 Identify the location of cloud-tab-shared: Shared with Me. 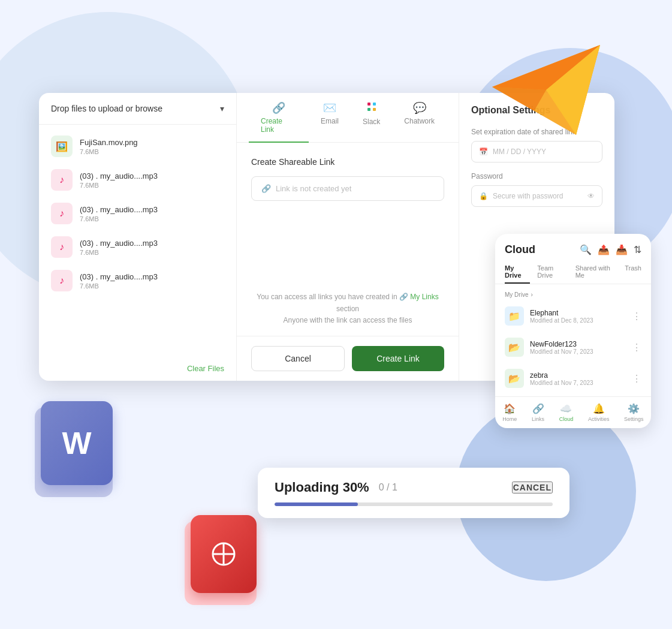
(597, 272).